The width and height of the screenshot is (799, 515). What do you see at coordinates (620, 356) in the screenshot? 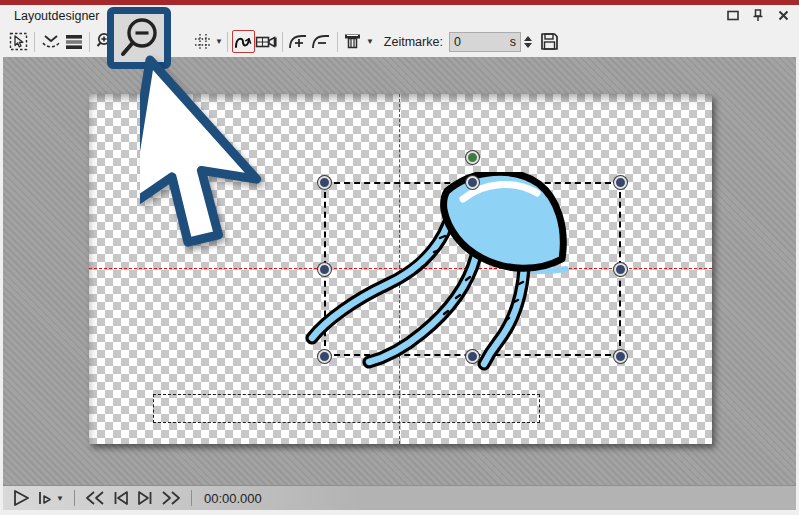
I see `selection-handle-bottom-right` at bounding box center [620, 356].